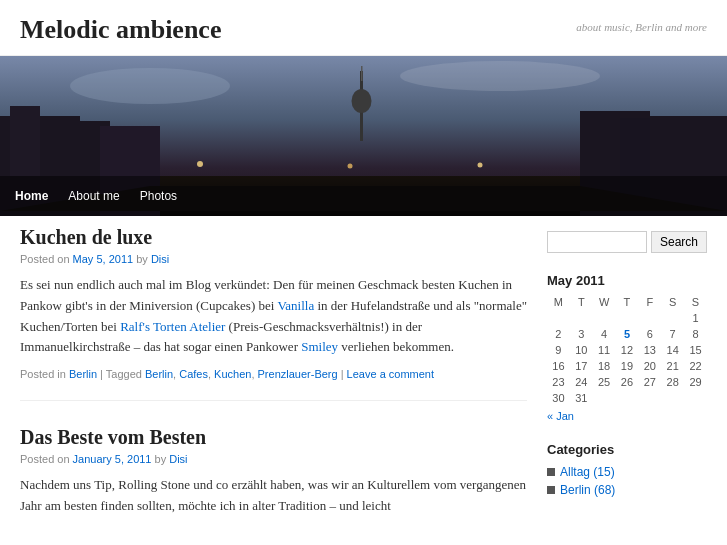 The height and width of the screenshot is (545, 727). What do you see at coordinates (627, 366) in the screenshot?
I see `calendar-row: 16171819202122` at bounding box center [627, 366].